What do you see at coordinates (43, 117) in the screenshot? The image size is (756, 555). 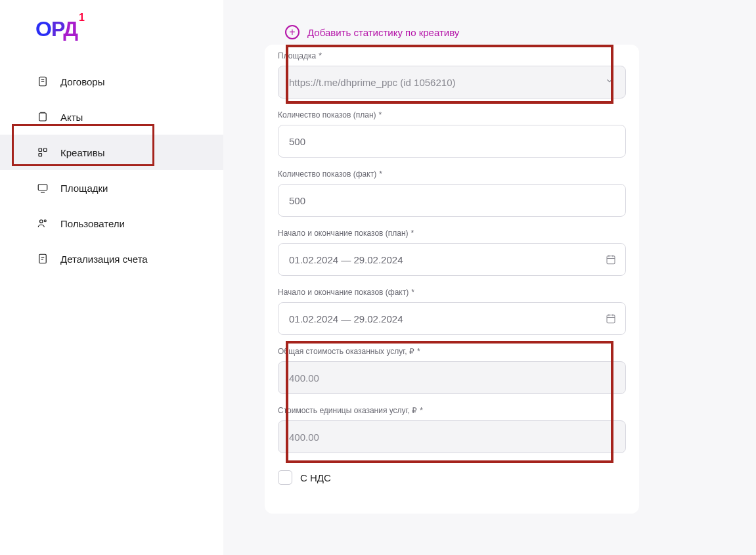 I see `receipt-icon` at bounding box center [43, 117].